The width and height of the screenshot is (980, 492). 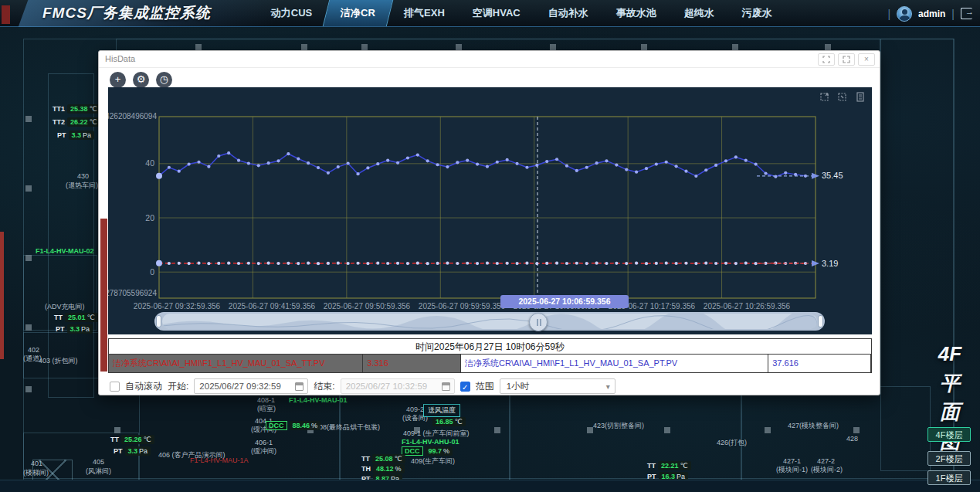 I want to click on time-cursor-badge: 2025-06-27 10:06:59.356, so click(x=565, y=301).